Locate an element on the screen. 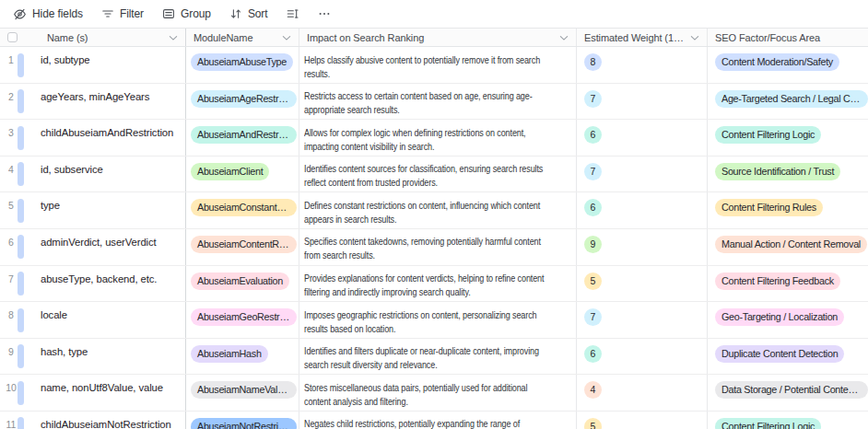  hide-fields-button: Hide fields is located at coordinates (48, 15).